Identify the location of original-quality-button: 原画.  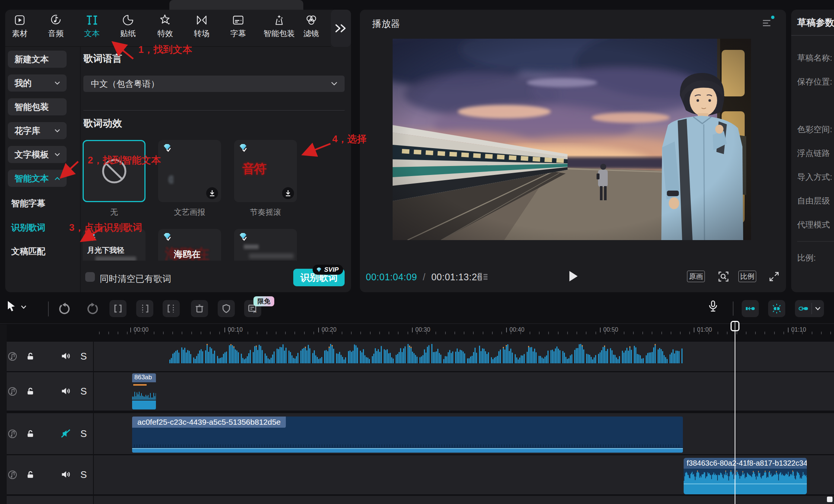
(696, 276).